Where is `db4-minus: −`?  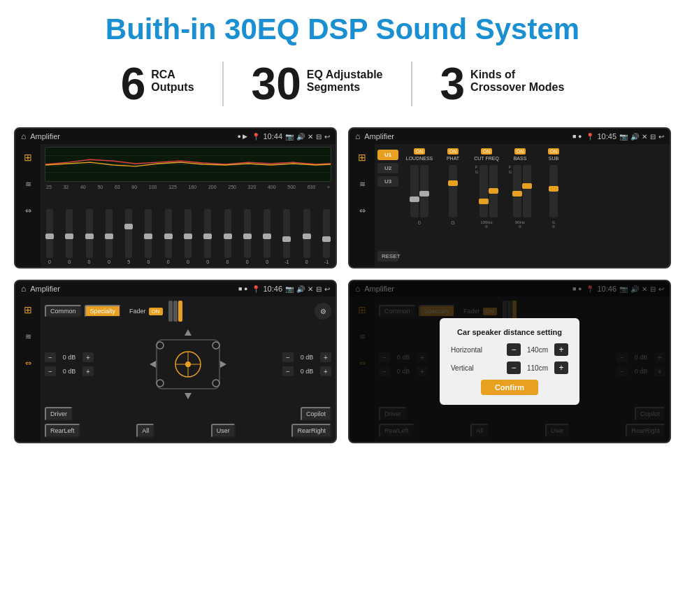 db4-minus: − is located at coordinates (288, 371).